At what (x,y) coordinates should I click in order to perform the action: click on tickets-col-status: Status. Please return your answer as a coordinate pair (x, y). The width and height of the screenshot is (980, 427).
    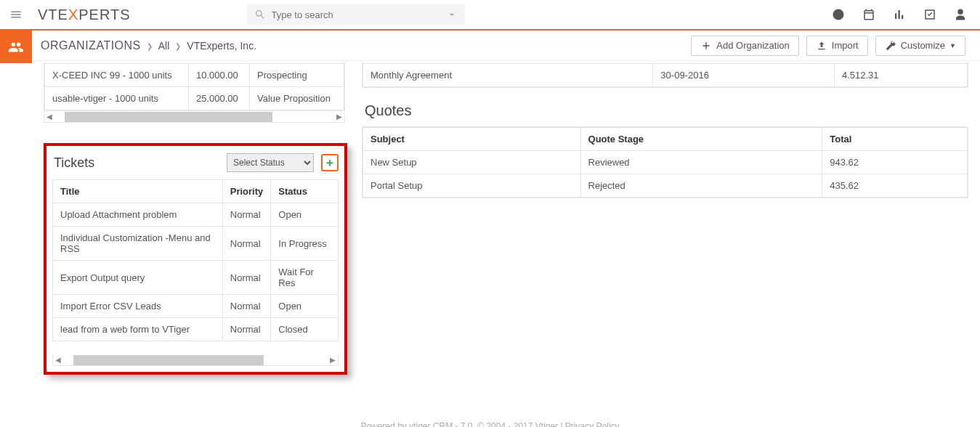
    Looking at the image, I should click on (305, 192).